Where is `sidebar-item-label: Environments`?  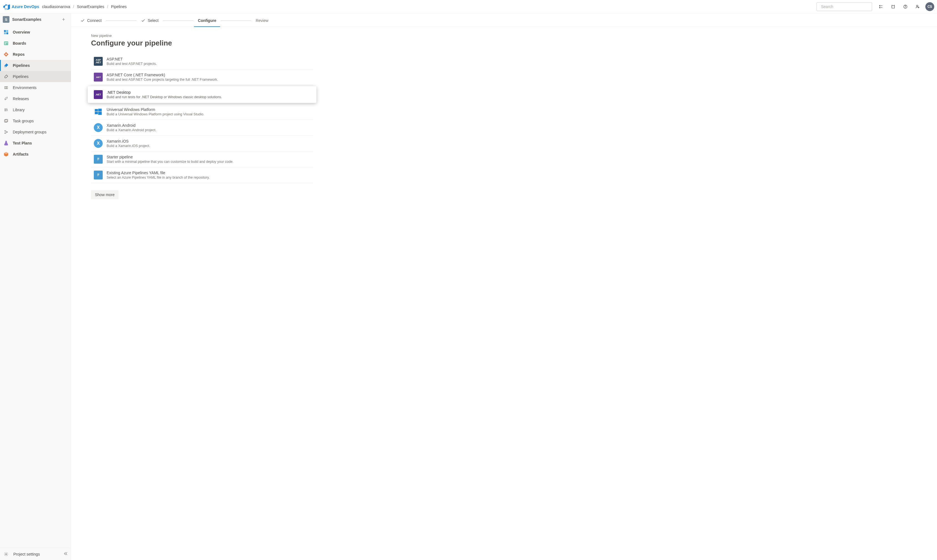 sidebar-item-label: Environments is located at coordinates (25, 88).